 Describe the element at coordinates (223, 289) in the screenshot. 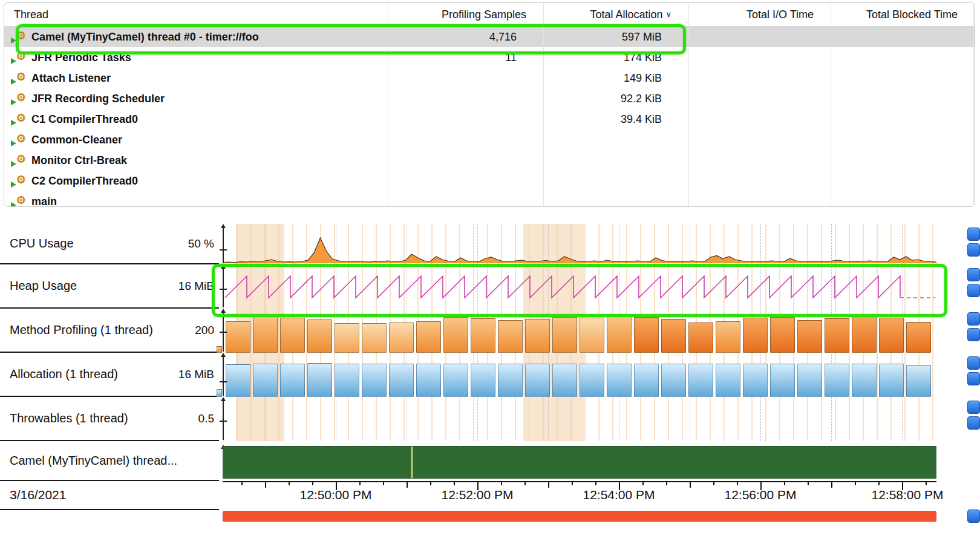

I see `axis-tick` at that location.